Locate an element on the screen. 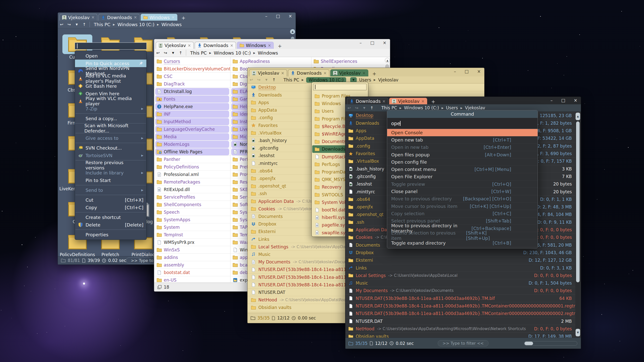 This screenshot has height=362, width=644. command-item-toggle-preview: Toggle preview[Ctrl+Q] is located at coordinates (462, 184).